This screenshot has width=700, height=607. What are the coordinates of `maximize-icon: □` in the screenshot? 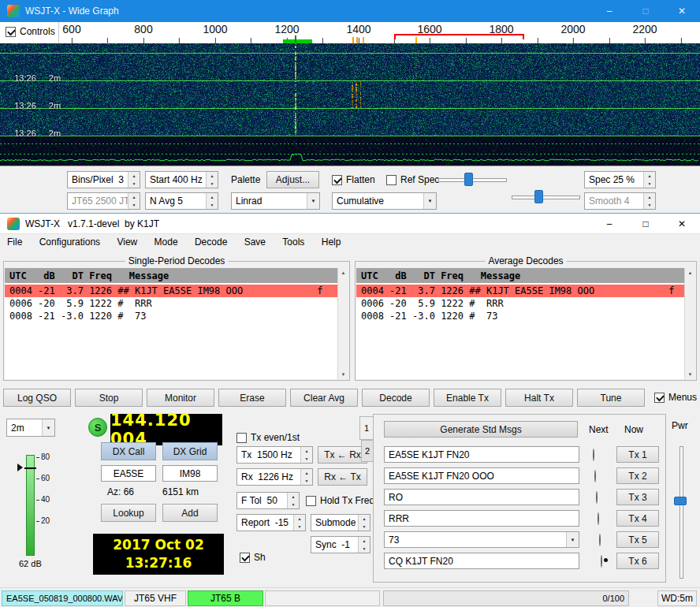 It's located at (646, 11).